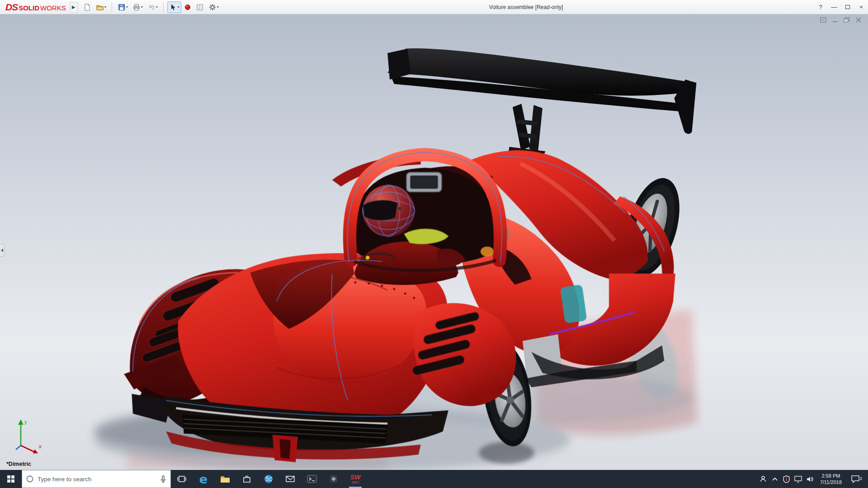 Image resolution: width=868 pixels, height=488 pixels. Describe the element at coordinates (182, 479) in the screenshot. I see `task-view-button` at that location.